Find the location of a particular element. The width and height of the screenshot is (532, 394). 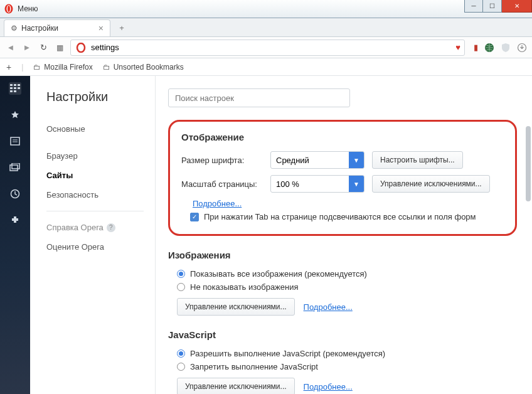

bookmark-label: Mozilla Firefox is located at coordinates (68, 67).